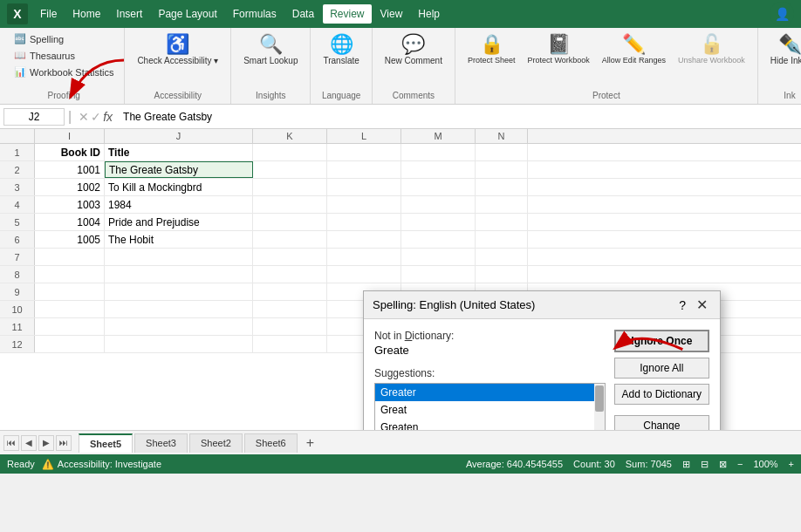 The height and width of the screenshot is (532, 801). What do you see at coordinates (179, 222) in the screenshot?
I see `cell-J: Pride and Prejudise` at bounding box center [179, 222].